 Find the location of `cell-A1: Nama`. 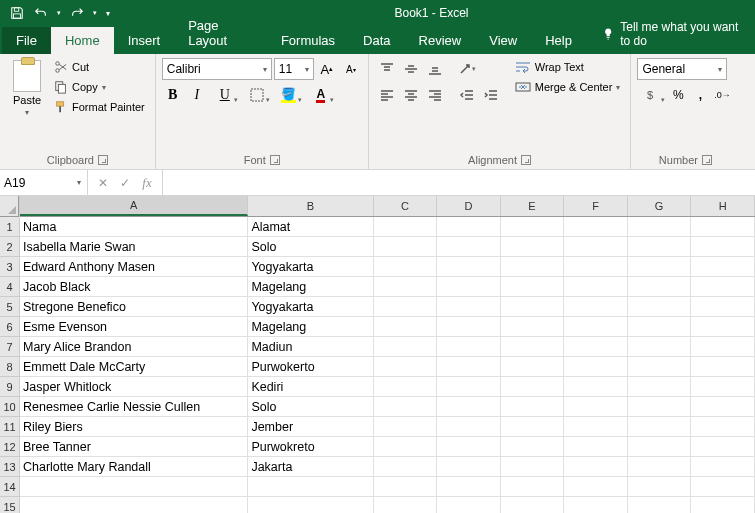

cell-A1: Nama is located at coordinates (134, 227).